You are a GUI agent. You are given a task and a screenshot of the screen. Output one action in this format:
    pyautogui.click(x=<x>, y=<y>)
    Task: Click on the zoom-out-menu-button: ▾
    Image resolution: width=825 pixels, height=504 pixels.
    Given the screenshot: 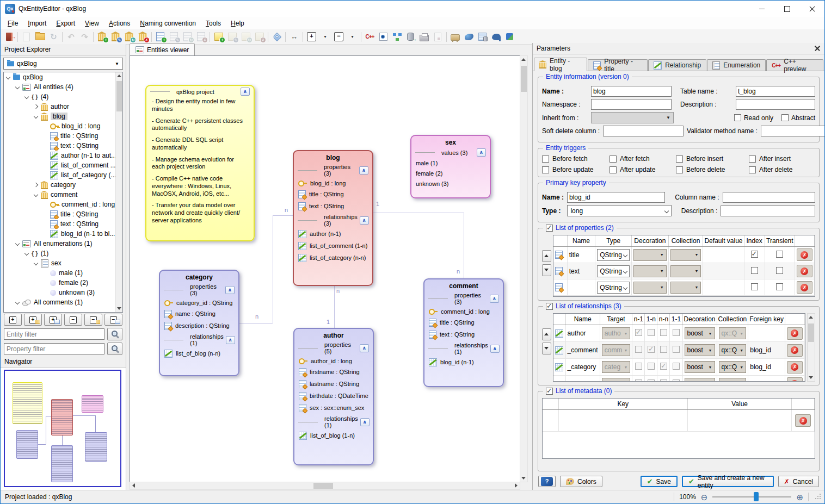 What is the action you would take?
    pyautogui.click(x=353, y=37)
    